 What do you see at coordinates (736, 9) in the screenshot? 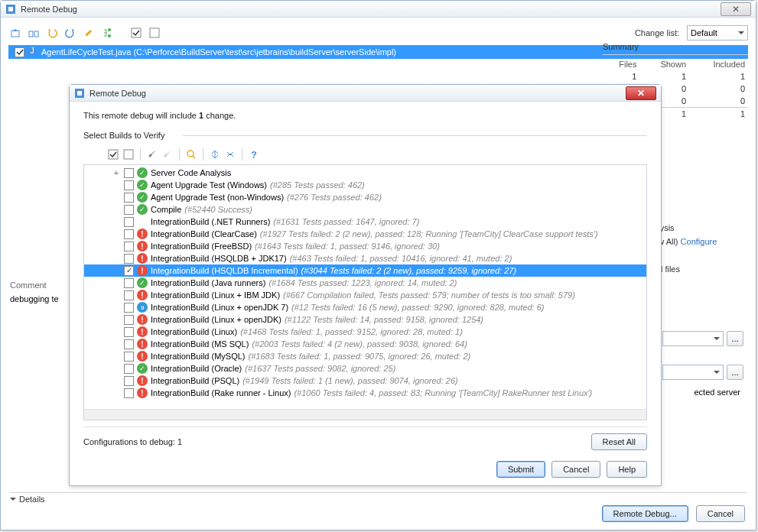
I see `main-close-button: ✕` at bounding box center [736, 9].